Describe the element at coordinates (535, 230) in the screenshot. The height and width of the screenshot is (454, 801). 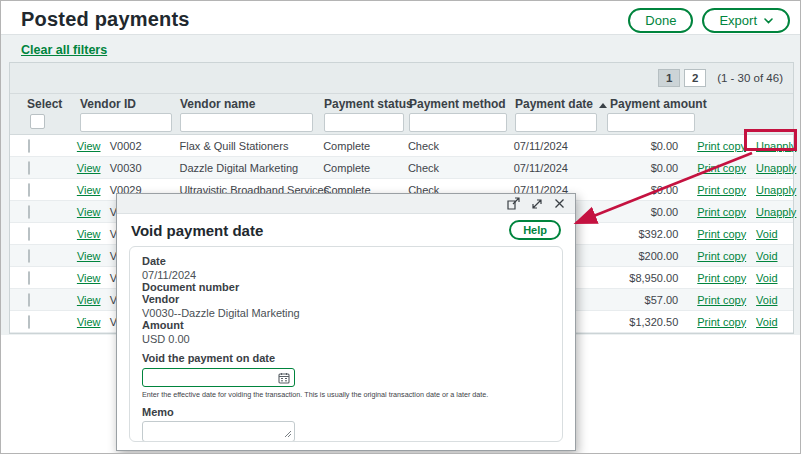
I see `help-button: Help` at that location.